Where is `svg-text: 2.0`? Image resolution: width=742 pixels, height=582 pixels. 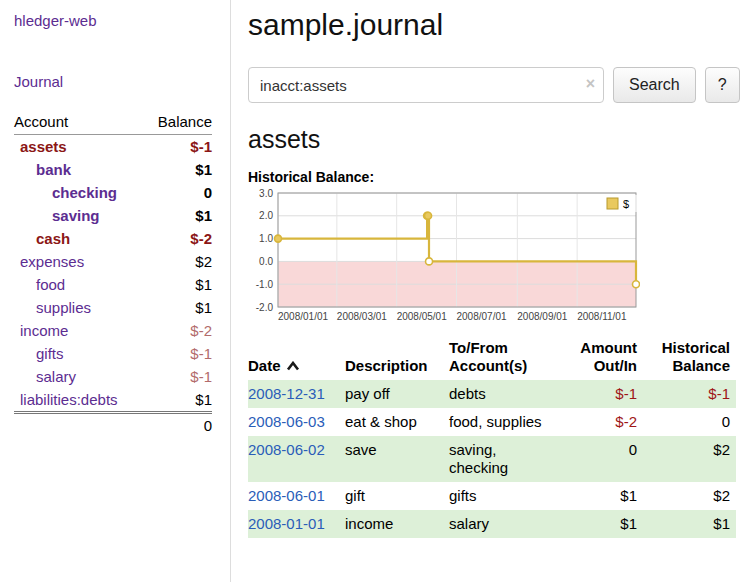 svg-text: 2.0 is located at coordinates (266, 216).